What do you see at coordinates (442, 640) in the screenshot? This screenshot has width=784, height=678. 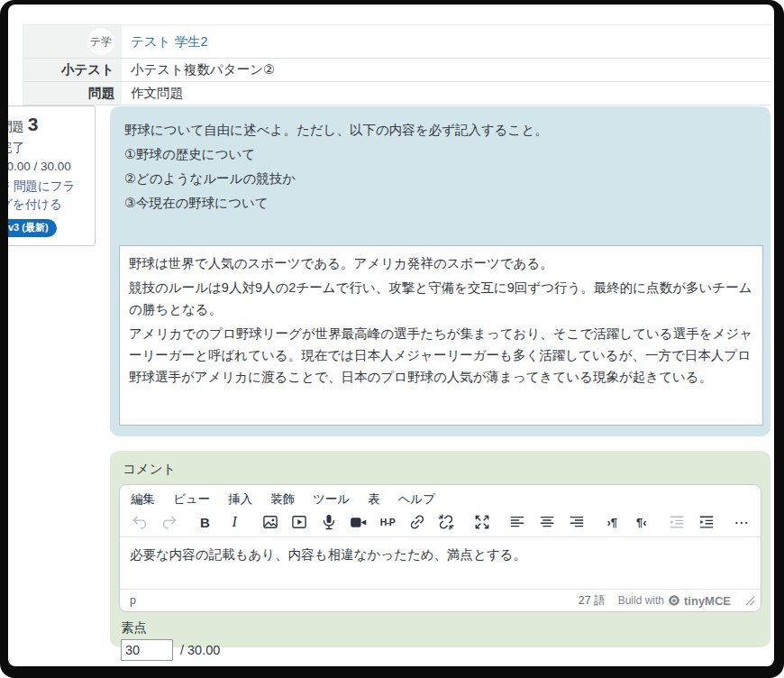 I see `mark-section: 素点 / 30.00` at bounding box center [442, 640].